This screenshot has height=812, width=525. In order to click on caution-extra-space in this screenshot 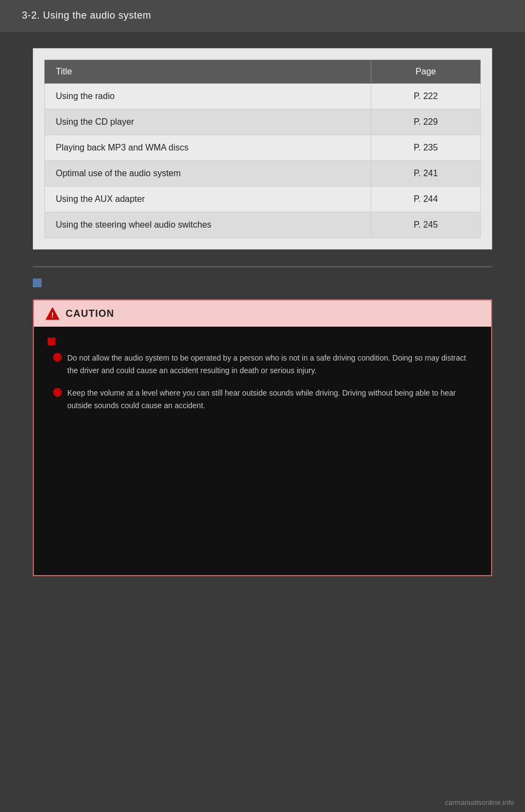, I will do `click(262, 493)`.